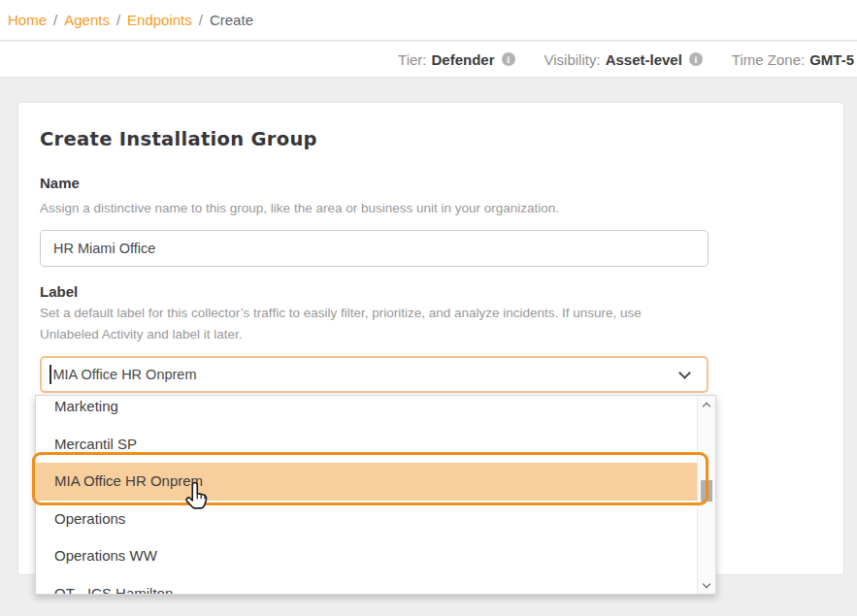  I want to click on context-item-tier: Tier: Defender i, so click(456, 60).